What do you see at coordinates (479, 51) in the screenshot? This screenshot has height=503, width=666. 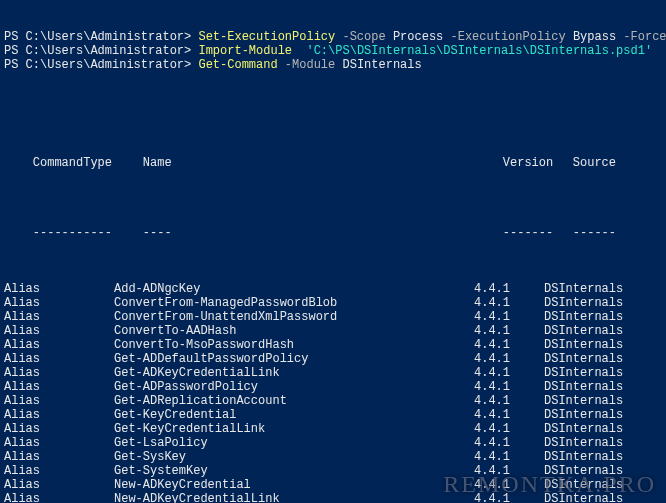 I see `cmd-token: 'C:\PS\DSInternals\DSInternals\DSInterna…` at bounding box center [479, 51].